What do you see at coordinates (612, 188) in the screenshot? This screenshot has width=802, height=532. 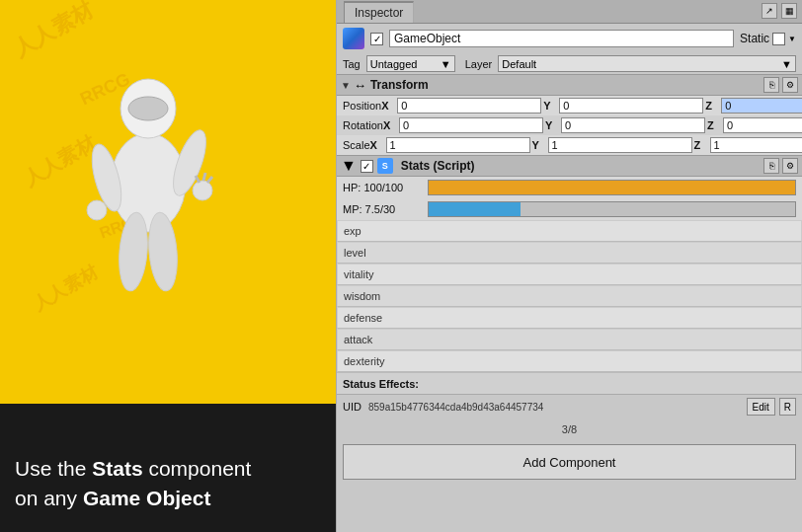 I see `hp-bar-fill` at bounding box center [612, 188].